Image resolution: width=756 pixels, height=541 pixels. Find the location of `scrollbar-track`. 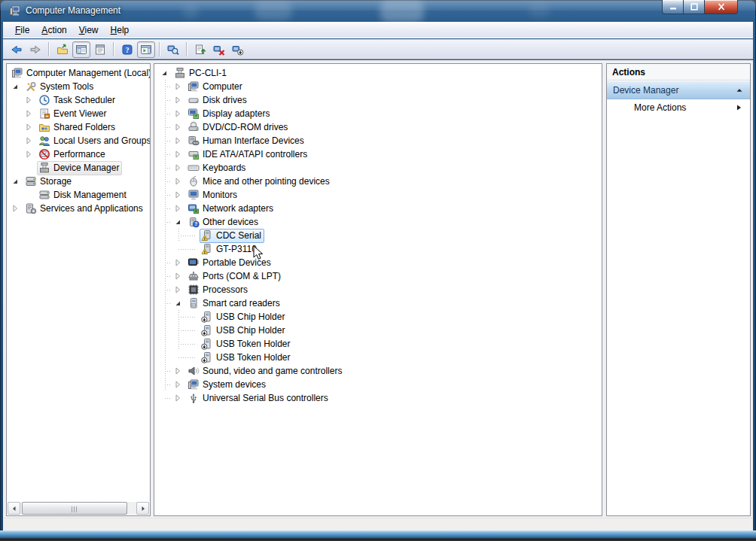

scrollbar-track is located at coordinates (78, 509).